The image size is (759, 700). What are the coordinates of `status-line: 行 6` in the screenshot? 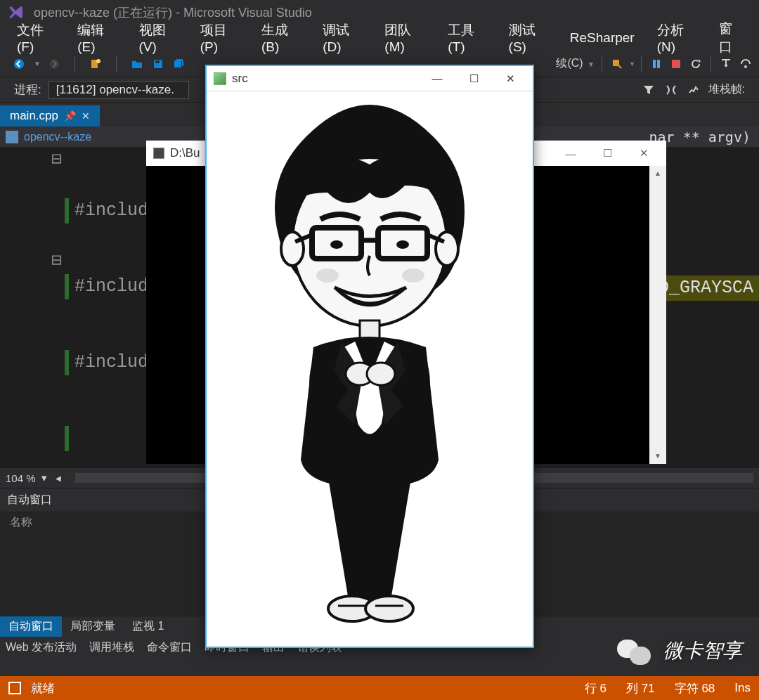 It's located at (596, 689).